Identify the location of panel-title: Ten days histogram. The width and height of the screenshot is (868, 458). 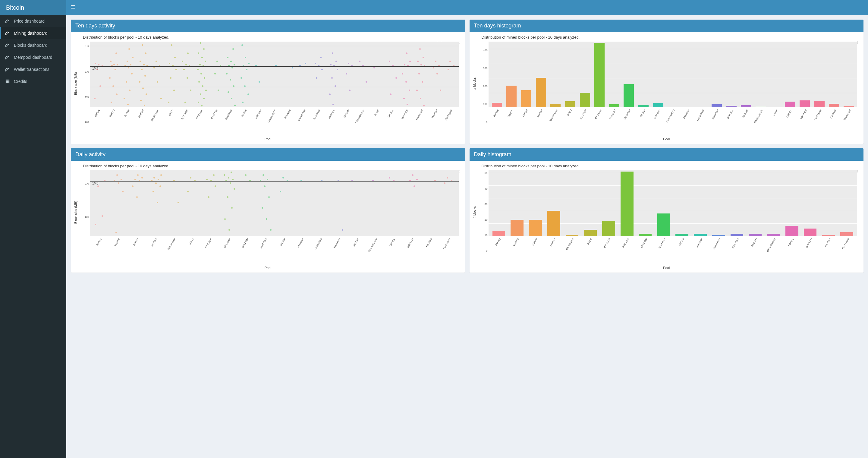
(666, 26).